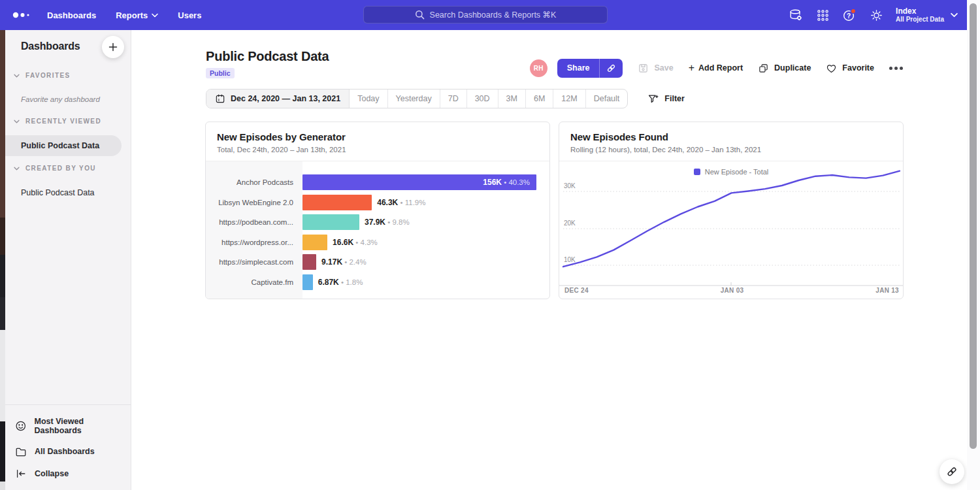  What do you see at coordinates (65, 451) in the screenshot?
I see `footer-item-label: All Dashboards` at bounding box center [65, 451].